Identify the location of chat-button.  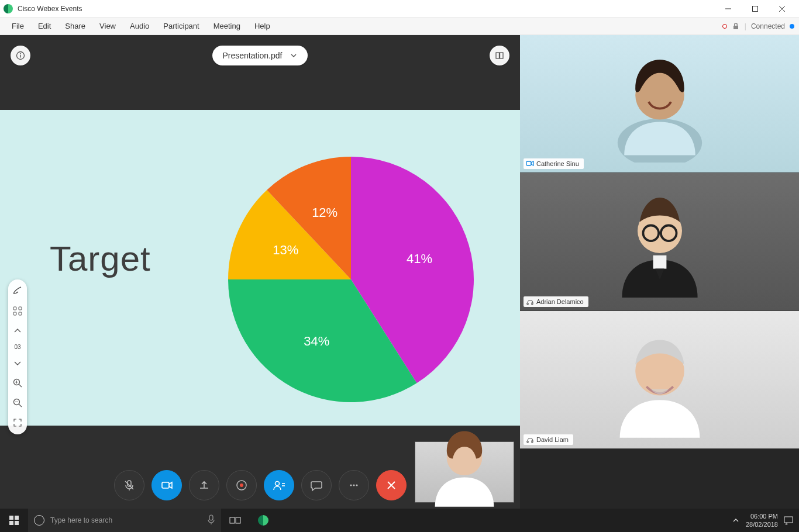
(316, 485).